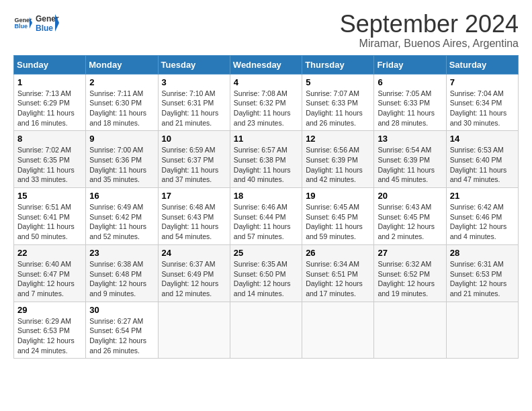  Describe the element at coordinates (50, 109) in the screenshot. I see `day-info: Sunrise: 7:13 AMSunset: 6:29 PMDaylight:…` at that location.